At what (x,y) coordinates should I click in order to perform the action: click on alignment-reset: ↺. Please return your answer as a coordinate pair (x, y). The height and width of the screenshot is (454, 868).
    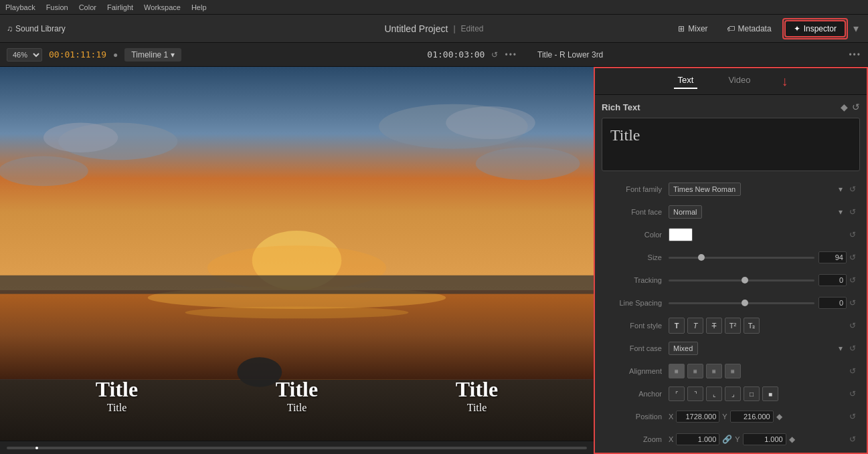
    Looking at the image, I should click on (855, 371).